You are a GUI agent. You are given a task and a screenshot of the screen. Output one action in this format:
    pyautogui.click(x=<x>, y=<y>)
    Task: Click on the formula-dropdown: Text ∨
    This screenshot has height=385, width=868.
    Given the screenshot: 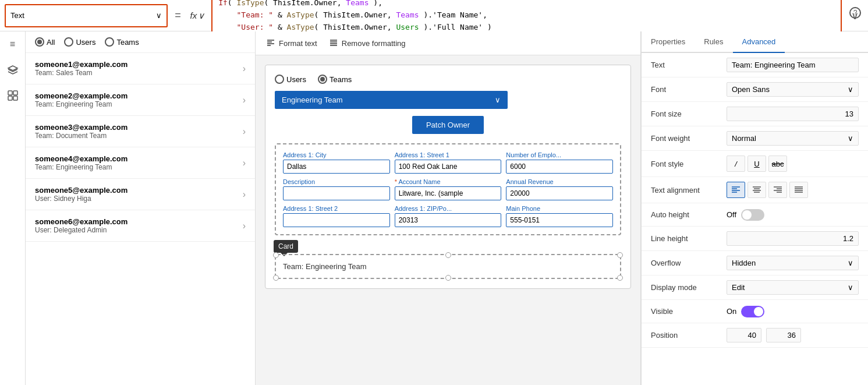 What is the action you would take?
    pyautogui.click(x=86, y=16)
    